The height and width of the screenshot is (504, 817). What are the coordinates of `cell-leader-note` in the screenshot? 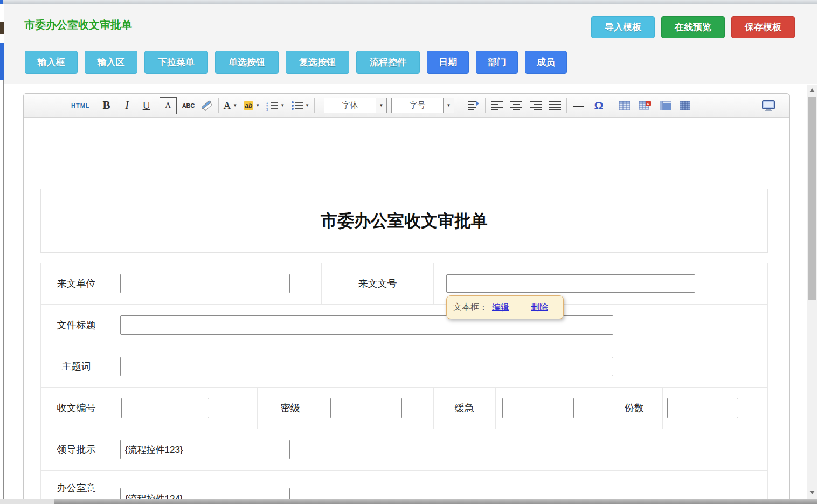 It's located at (440, 450).